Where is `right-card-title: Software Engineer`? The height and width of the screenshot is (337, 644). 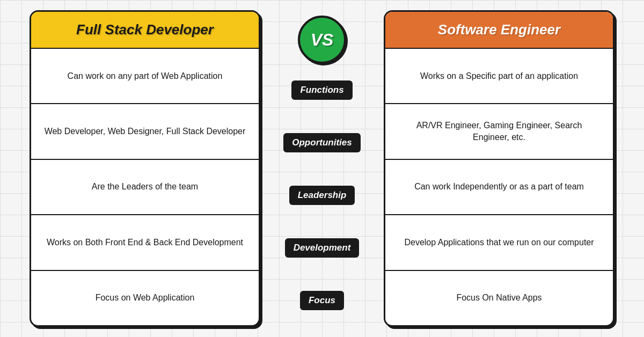 right-card-title: Software Engineer is located at coordinates (499, 30).